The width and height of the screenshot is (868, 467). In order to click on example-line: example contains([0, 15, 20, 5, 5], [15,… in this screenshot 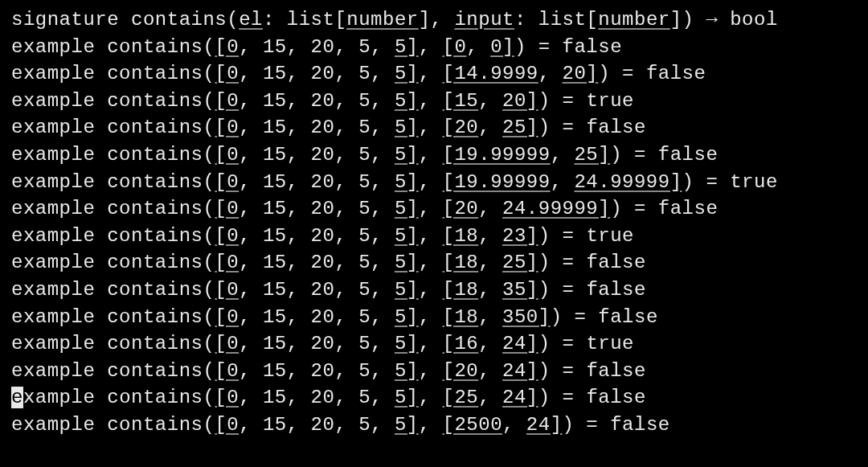, I will do `click(434, 101)`.